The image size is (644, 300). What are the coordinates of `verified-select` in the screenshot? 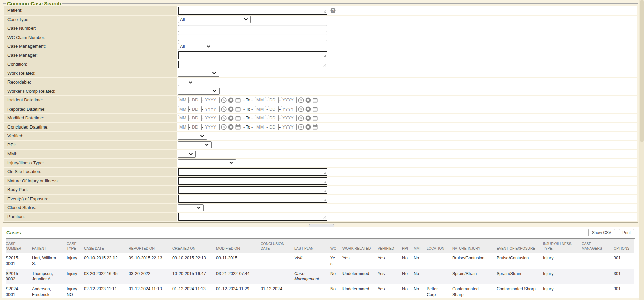 It's located at (192, 136).